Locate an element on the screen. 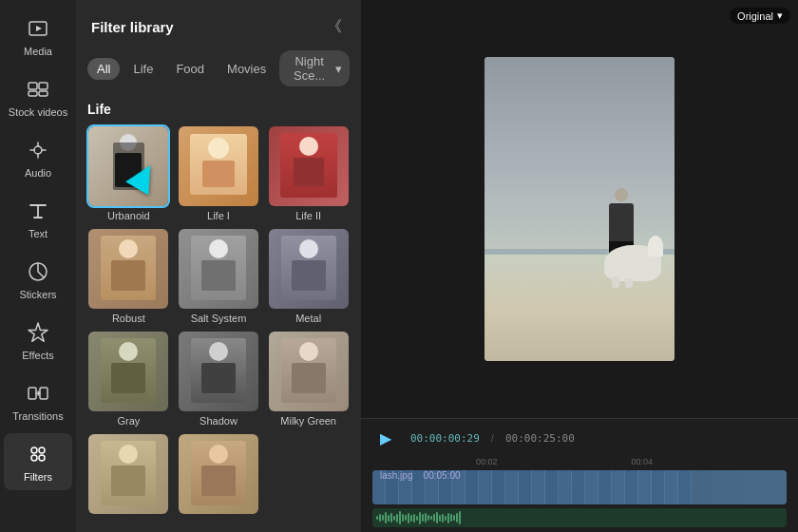  chevron-down-icon: ▾ is located at coordinates (338, 68).